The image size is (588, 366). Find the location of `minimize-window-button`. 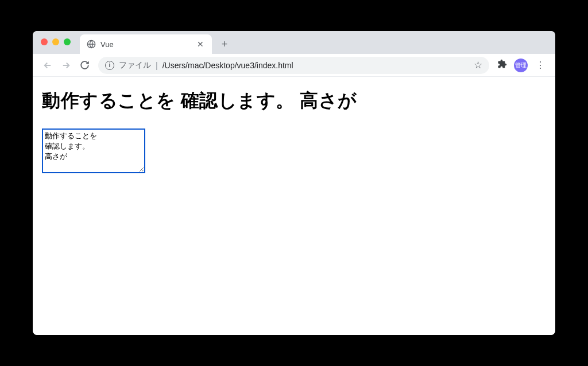

minimize-window-button is located at coordinates (56, 42).